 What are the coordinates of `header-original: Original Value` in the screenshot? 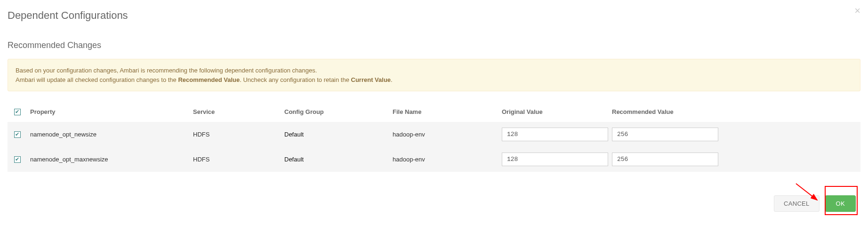 It's located at (557, 112).